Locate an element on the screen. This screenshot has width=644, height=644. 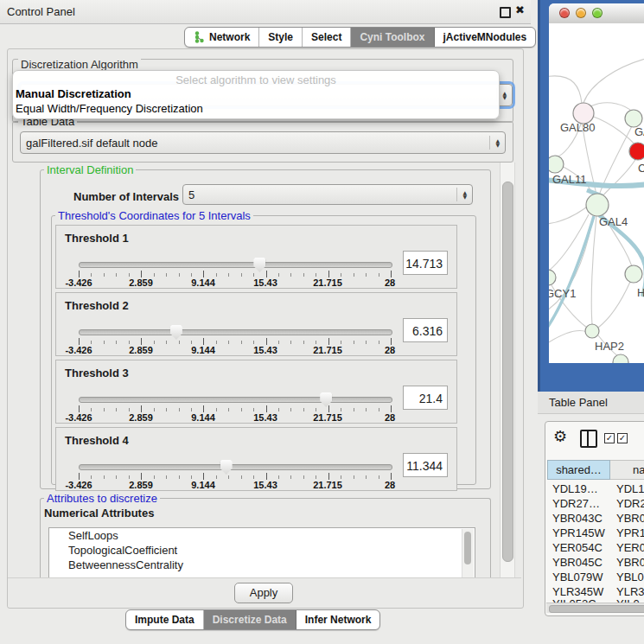
table-row: YBR045CYBR0 is located at coordinates (595, 564).